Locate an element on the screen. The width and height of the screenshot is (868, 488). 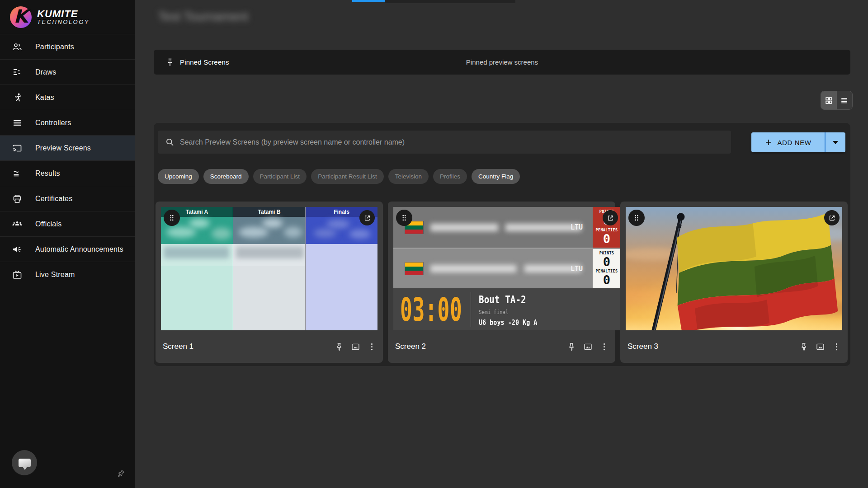
sidebar-item-officials: Officials is located at coordinates (67, 224).